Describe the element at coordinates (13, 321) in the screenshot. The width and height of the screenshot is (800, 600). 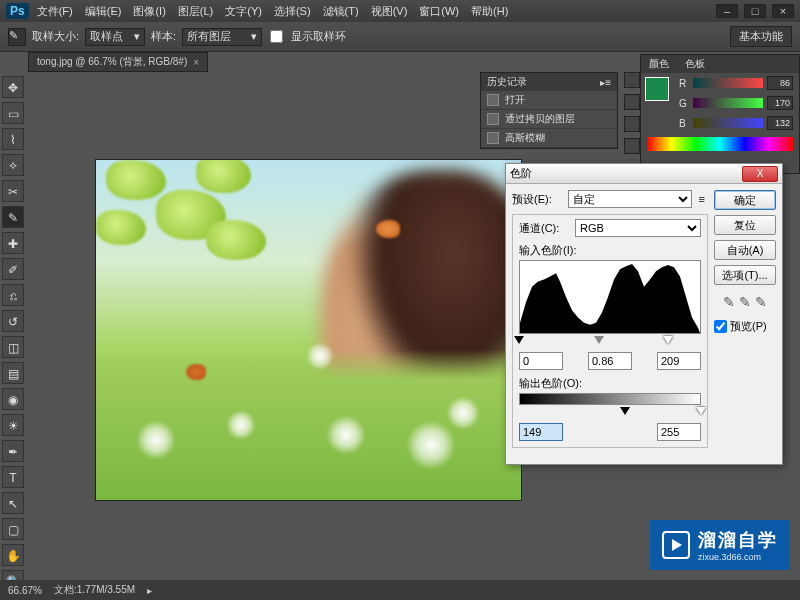
I see `history-brush-tool: ↺` at that location.